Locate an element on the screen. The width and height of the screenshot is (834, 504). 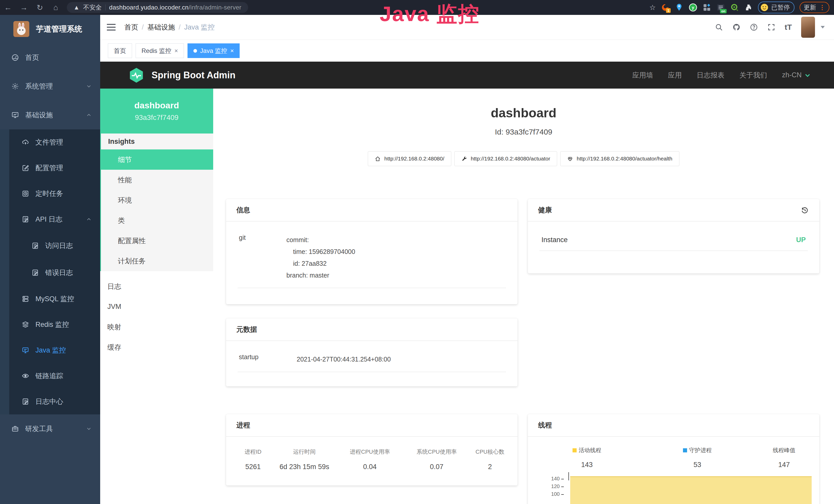
sba-brand-title: Spring Boot Admin is located at coordinates (194, 75).